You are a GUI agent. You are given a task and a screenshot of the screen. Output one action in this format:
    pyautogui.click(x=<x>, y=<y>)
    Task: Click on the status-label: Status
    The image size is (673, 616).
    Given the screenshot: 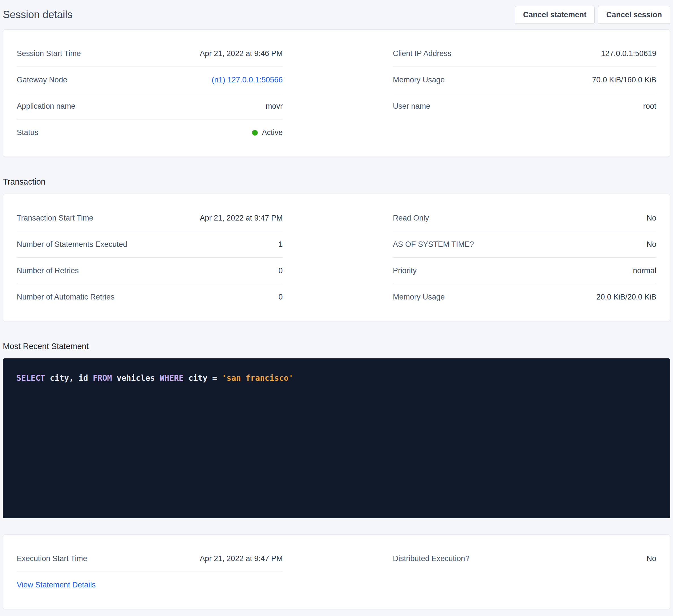 What is the action you would take?
    pyautogui.click(x=27, y=133)
    